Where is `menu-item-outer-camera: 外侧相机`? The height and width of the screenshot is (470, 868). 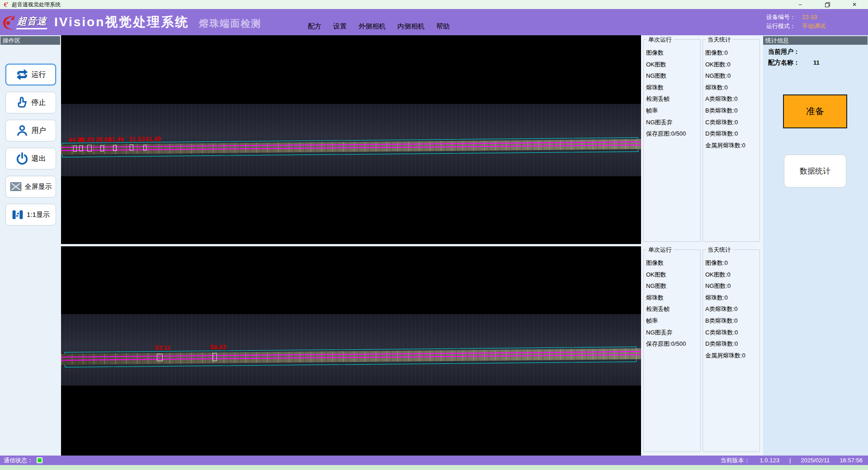 menu-item-outer-camera: 外侧相机 is located at coordinates (372, 26).